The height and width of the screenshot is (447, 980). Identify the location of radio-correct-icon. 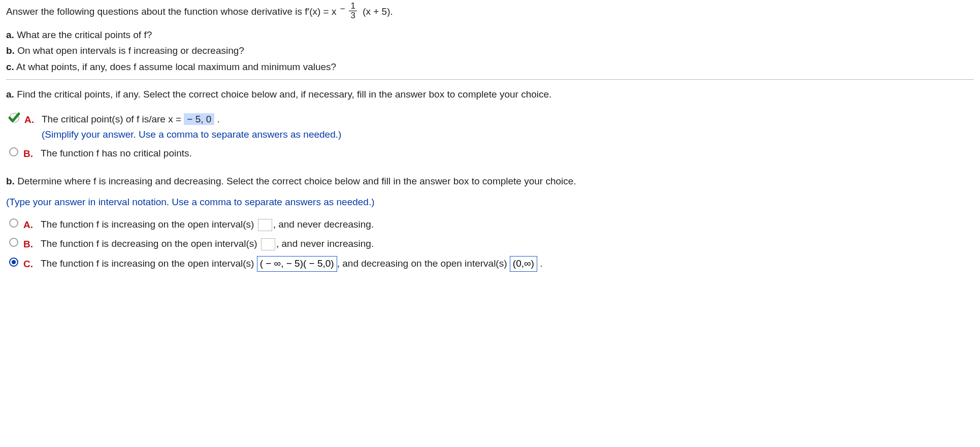
(14, 118).